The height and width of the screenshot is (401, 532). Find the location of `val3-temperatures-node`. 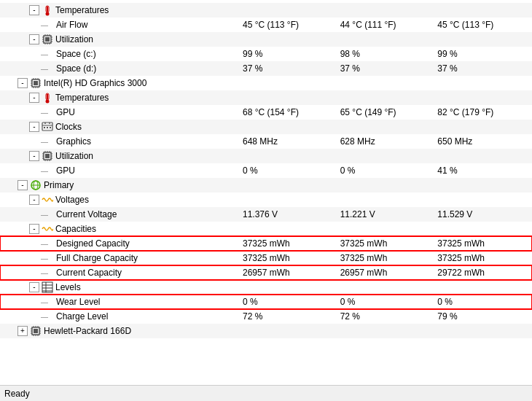

val3-temperatures-node is located at coordinates (483, 10).